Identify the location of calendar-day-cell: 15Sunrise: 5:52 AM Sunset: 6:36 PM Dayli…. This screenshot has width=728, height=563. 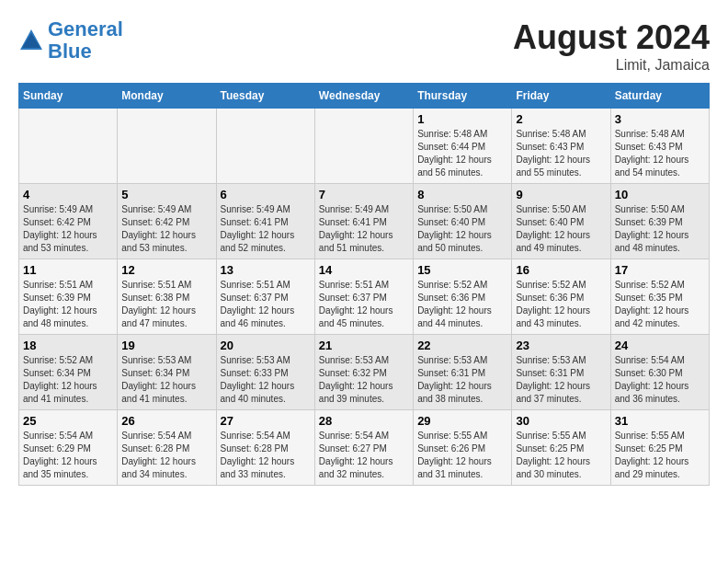
(463, 297).